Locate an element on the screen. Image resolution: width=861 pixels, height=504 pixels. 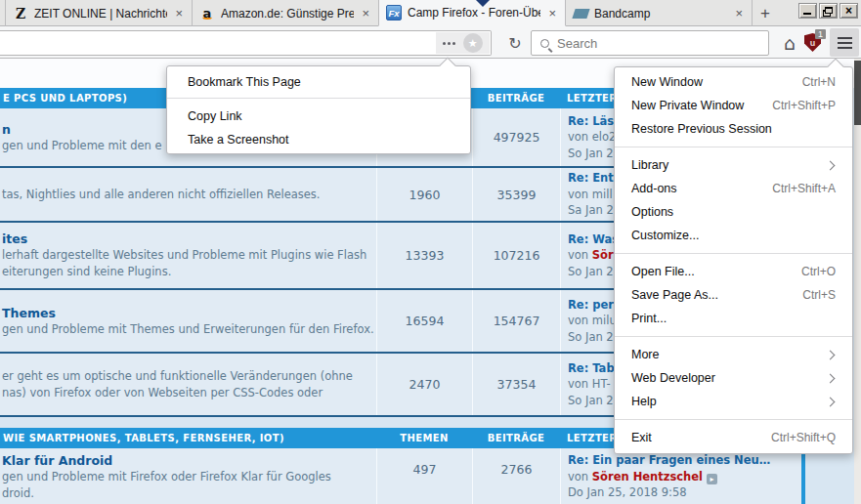
hamburger-icon is located at coordinates (844, 38).